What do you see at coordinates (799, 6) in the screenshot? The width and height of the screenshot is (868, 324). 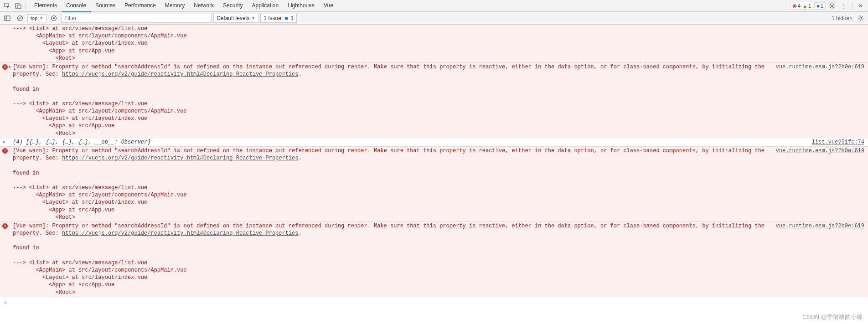 I see `error-count: 4` at bounding box center [799, 6].